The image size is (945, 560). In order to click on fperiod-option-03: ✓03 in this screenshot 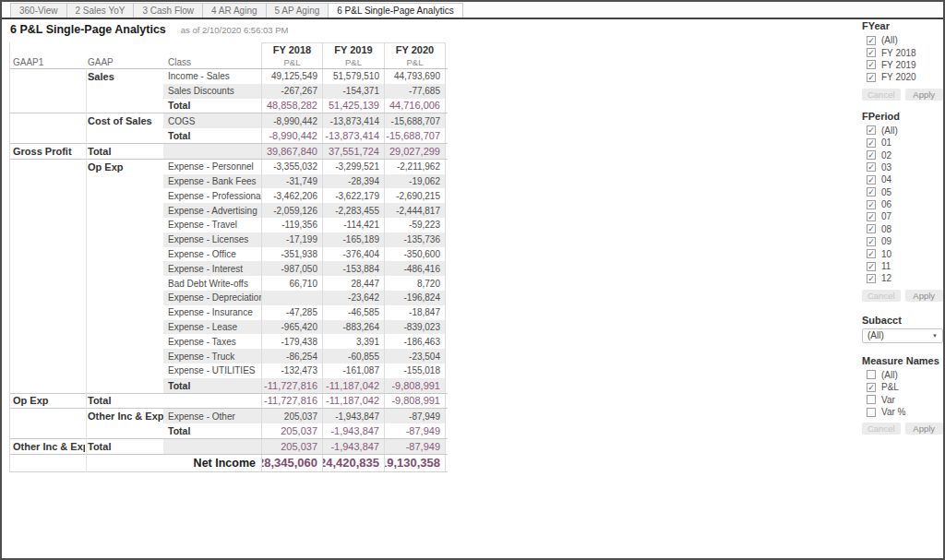, I will do `click(903, 168)`.